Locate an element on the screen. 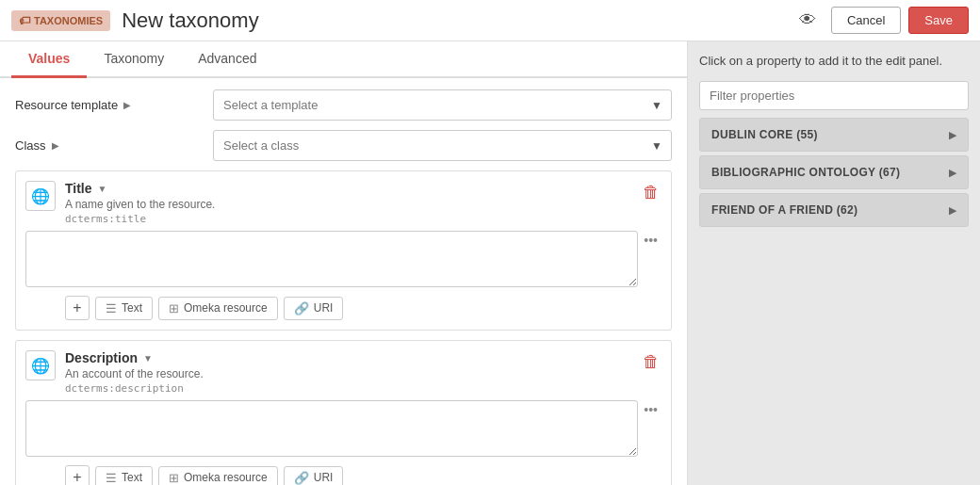  cancel-button: Cancel is located at coordinates (866, 21).